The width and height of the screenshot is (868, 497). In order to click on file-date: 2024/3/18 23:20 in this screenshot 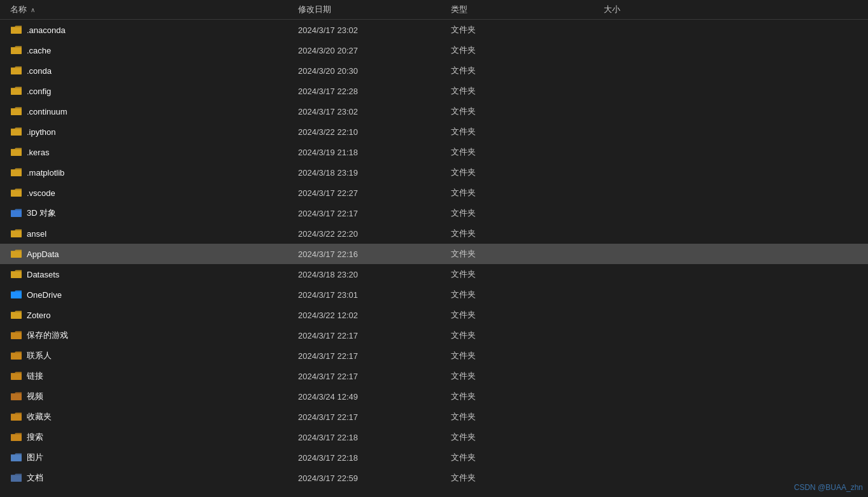, I will do `click(369, 275)`.